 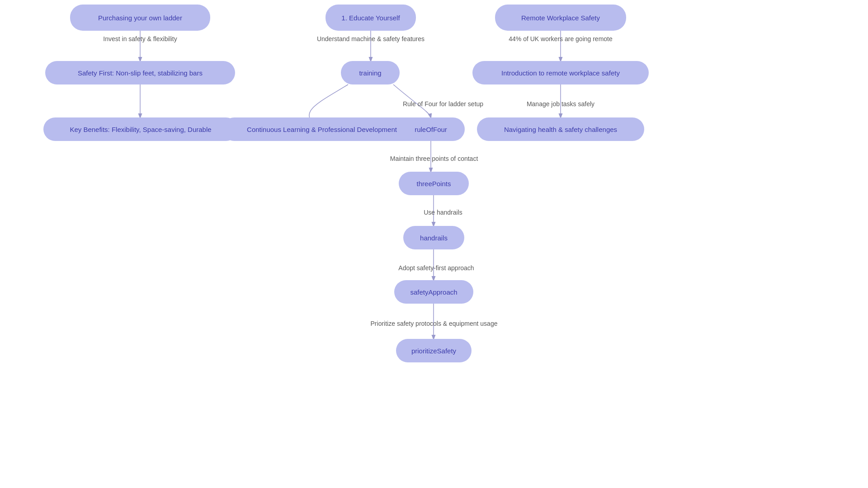 I want to click on node-intro-remote: Introduction to remote workplace safety, so click(x=561, y=73).